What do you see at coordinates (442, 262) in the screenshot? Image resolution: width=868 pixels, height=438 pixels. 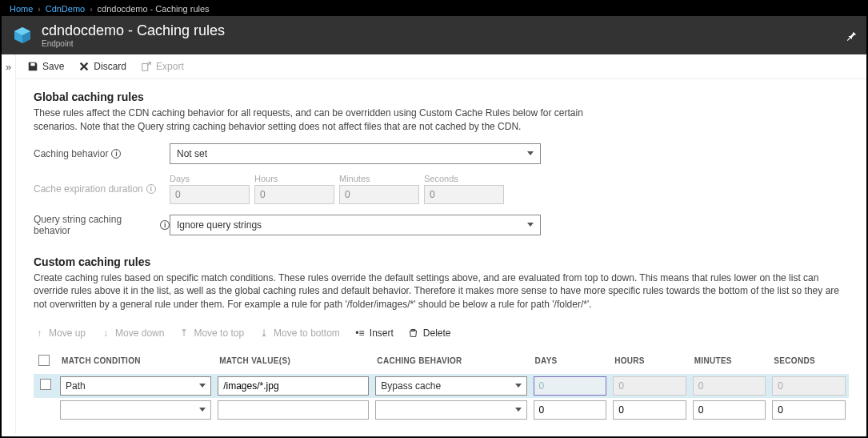 I see `custom-section-title: Custom caching rules` at bounding box center [442, 262].